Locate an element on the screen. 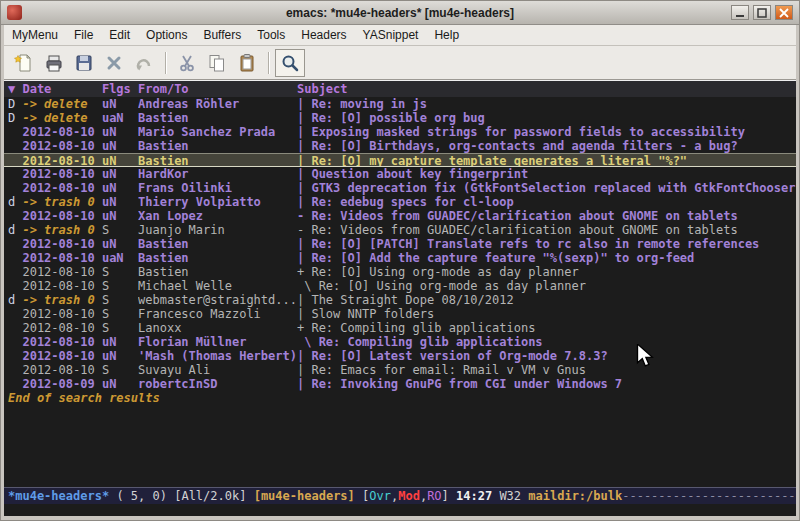  emacs-icon is located at coordinates (14, 12).